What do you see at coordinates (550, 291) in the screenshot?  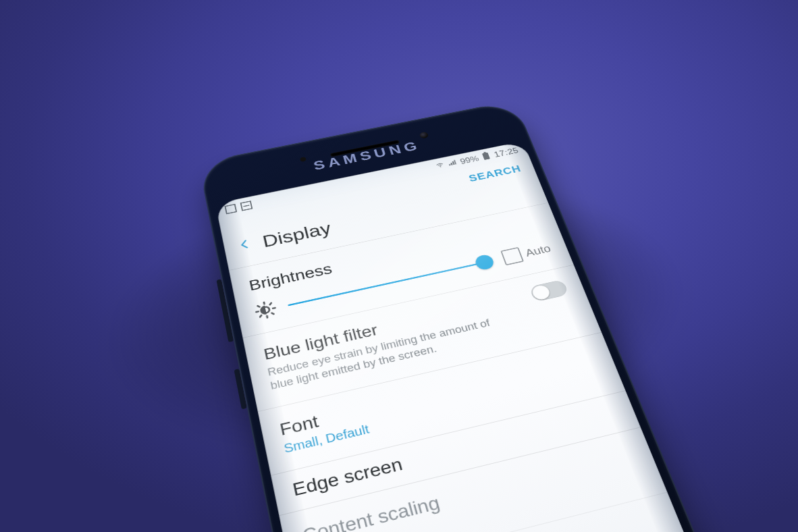 I see `blue-light-switch` at bounding box center [550, 291].